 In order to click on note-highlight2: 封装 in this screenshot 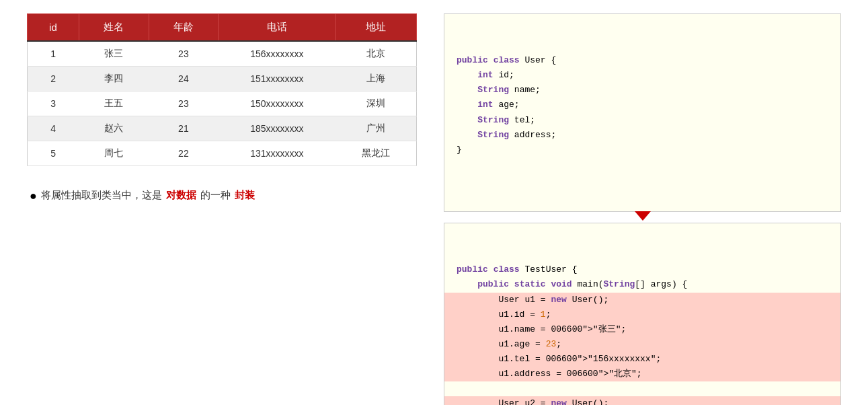, I will do `click(245, 195)`.